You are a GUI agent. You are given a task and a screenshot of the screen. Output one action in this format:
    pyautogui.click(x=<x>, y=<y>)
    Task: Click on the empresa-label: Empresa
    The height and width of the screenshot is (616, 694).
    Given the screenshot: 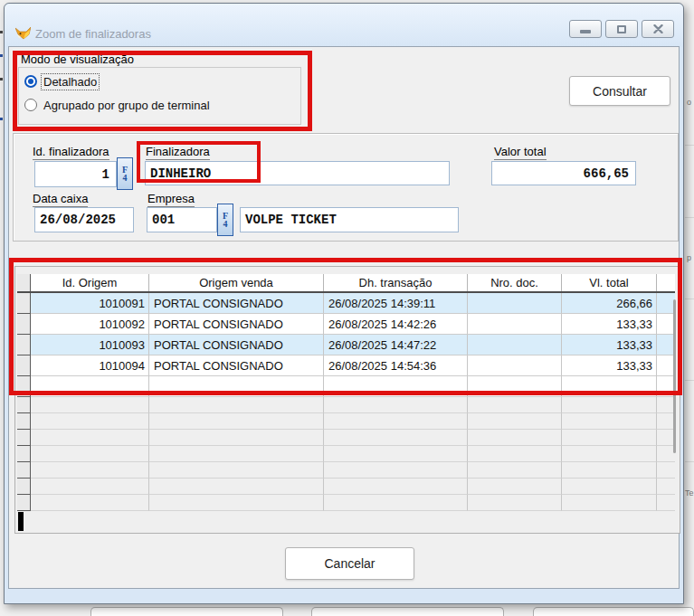 What is the action you would take?
    pyautogui.click(x=171, y=200)
    